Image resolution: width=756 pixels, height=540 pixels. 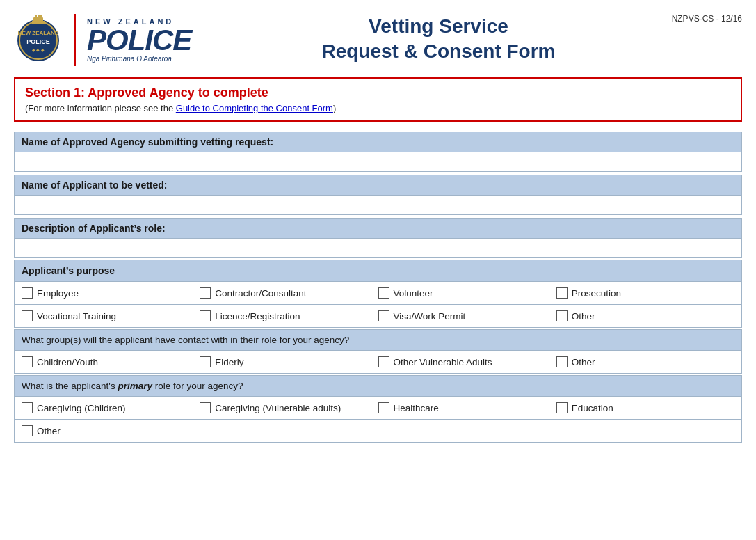 What do you see at coordinates (103, 40) in the screenshot?
I see `logo-area: NEW ZEALAND POLICE ◆ ◆ ◆ New Zealand POL…` at bounding box center [103, 40].